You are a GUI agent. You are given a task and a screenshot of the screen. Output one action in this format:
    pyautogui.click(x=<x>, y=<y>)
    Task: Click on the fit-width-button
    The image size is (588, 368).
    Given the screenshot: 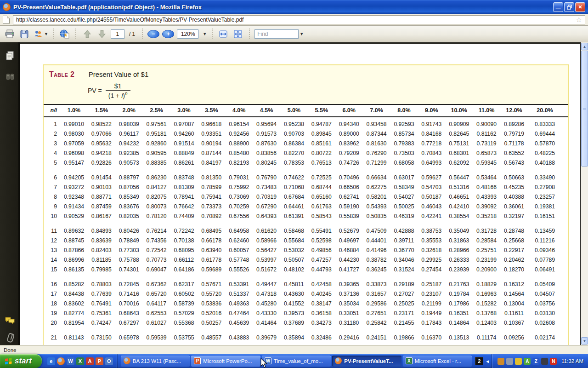 What is the action you would take?
    pyautogui.click(x=223, y=34)
    